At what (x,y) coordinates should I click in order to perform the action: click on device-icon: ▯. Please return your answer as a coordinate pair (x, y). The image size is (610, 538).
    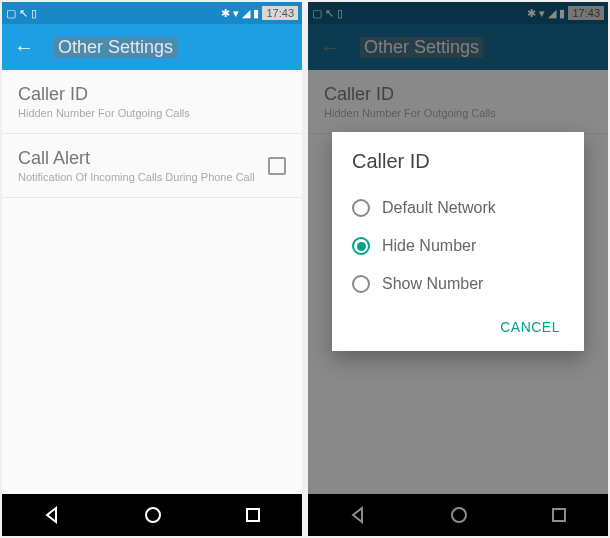
    Looking at the image, I should click on (34, 14).